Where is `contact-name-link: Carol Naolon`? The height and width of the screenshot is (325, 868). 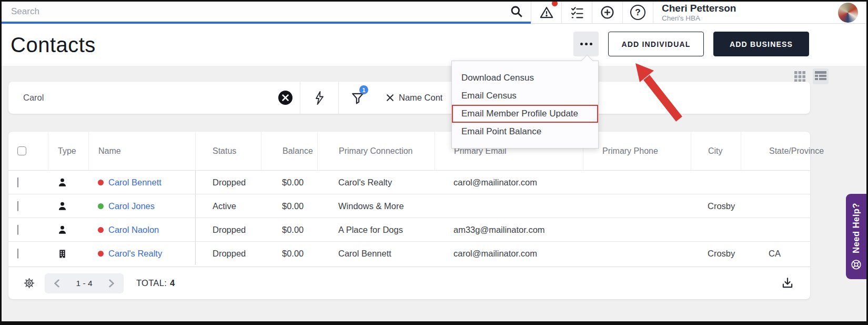
contact-name-link: Carol Naolon is located at coordinates (134, 230).